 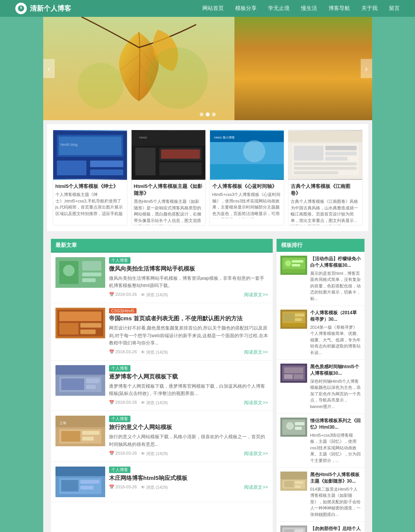 What do you see at coordinates (189, 386) in the screenshot?
I see `article-content-3: 个人博客 逐梦博客个人网页模板下载 逐梦博客个人网页模板下载，逐梦博客官网模板下…` at bounding box center [189, 386].